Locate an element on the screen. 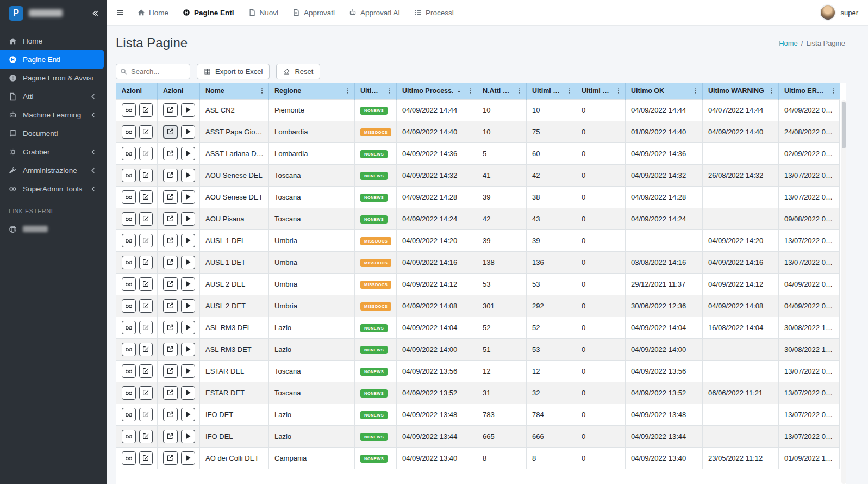 The image size is (868, 484). breadcrumb-home-link: Home is located at coordinates (788, 44).